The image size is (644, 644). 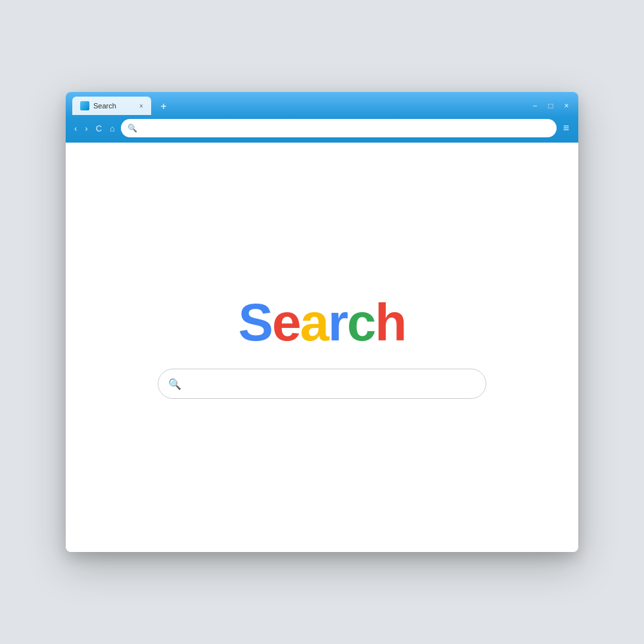 What do you see at coordinates (551, 106) in the screenshot?
I see `window-controls: − □ ×` at bounding box center [551, 106].